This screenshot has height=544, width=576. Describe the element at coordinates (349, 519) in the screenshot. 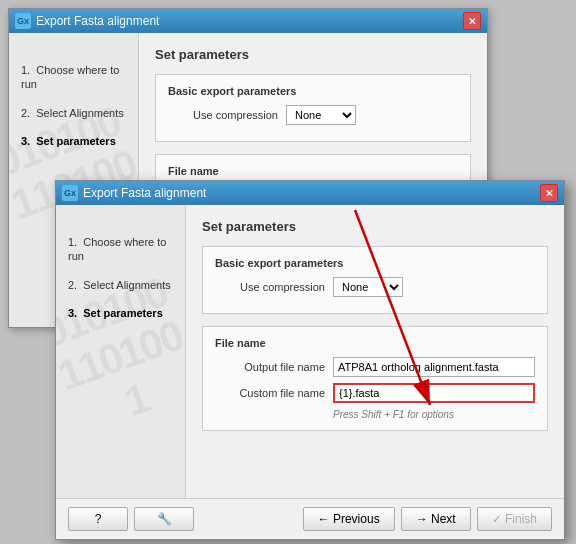

I see `previous-button: ← Previous` at that location.